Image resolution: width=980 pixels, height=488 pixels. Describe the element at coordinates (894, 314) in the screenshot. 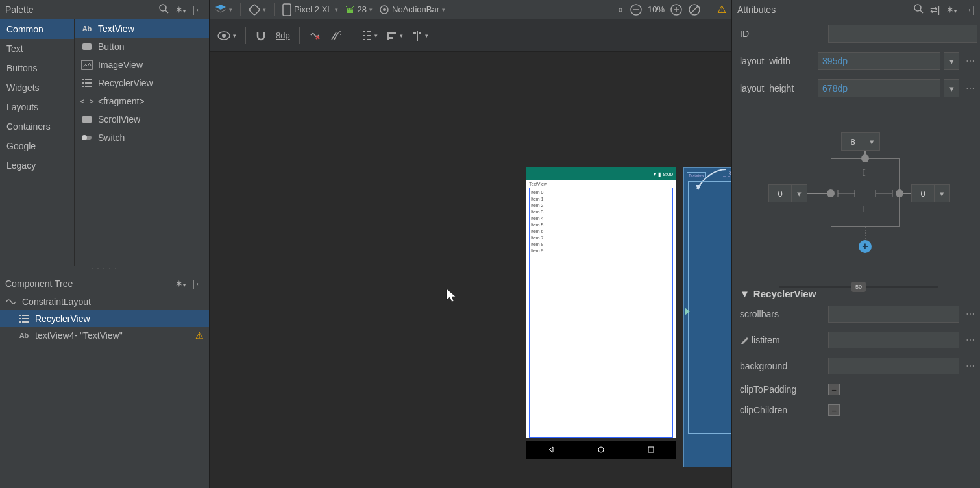

I see `attr-scrollbars-input` at that location.